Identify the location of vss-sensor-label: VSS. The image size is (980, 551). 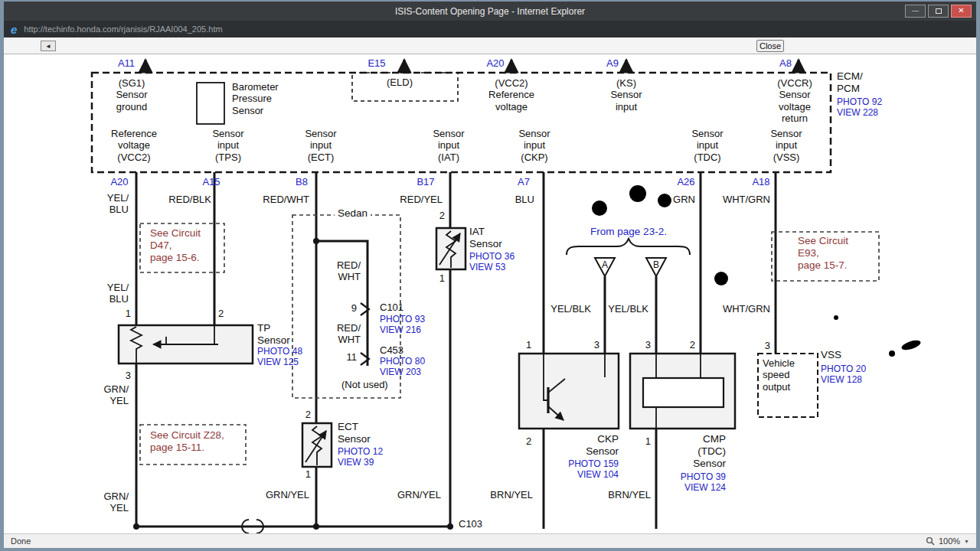
(831, 355).